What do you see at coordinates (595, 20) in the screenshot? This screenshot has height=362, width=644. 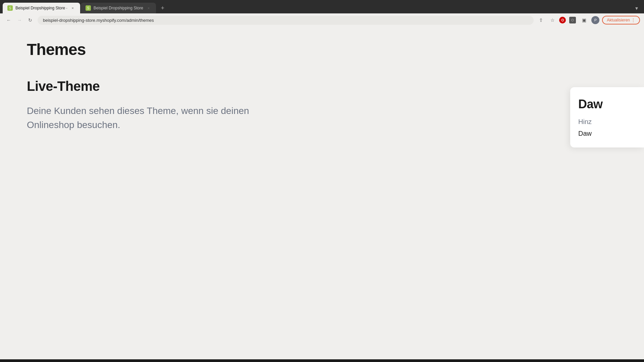 I see `profile-icon: P` at bounding box center [595, 20].